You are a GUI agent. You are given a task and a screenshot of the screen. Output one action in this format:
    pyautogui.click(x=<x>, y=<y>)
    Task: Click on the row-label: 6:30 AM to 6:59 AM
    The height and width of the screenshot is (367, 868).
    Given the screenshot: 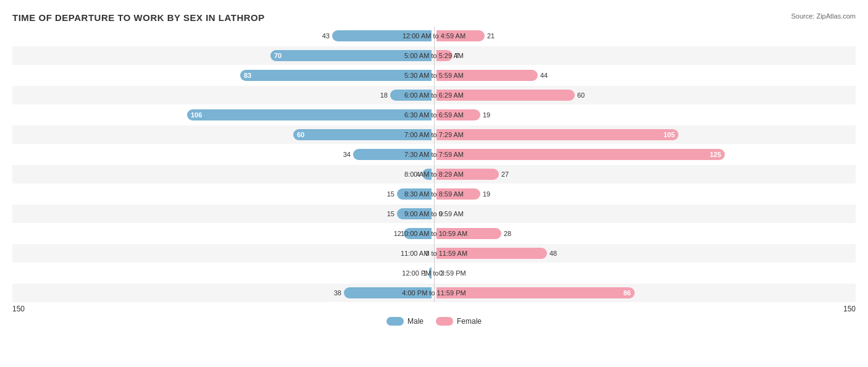 What is the action you would take?
    pyautogui.click(x=434, y=115)
    